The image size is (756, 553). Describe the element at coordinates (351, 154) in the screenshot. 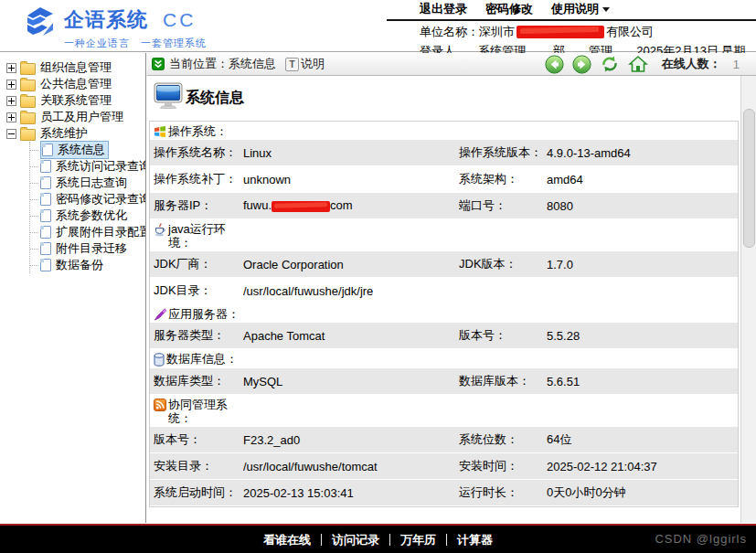

I see `field-value: Linux` at that location.